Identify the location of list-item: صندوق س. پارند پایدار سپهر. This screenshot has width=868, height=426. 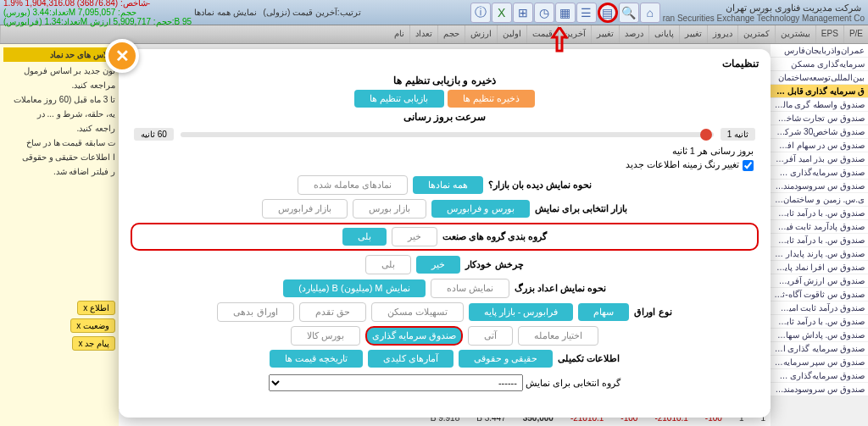
(819, 254).